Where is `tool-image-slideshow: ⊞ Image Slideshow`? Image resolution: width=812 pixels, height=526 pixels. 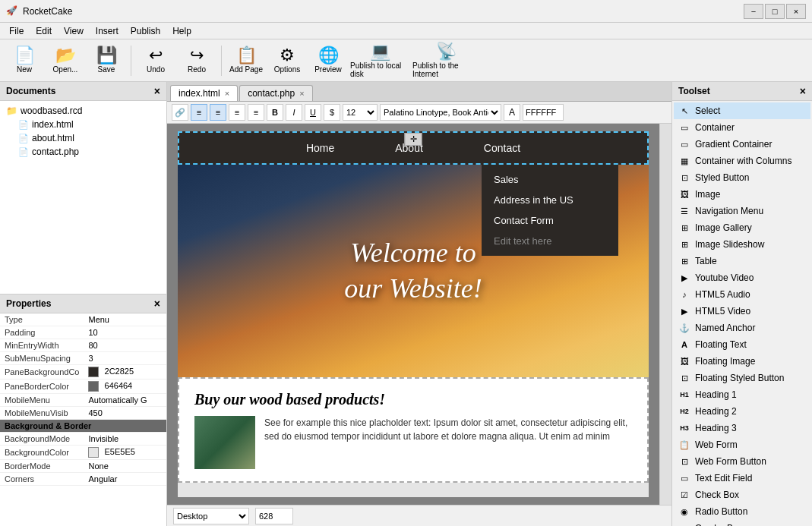 tool-image-slideshow: ⊞ Image Slideshow is located at coordinates (742, 244).